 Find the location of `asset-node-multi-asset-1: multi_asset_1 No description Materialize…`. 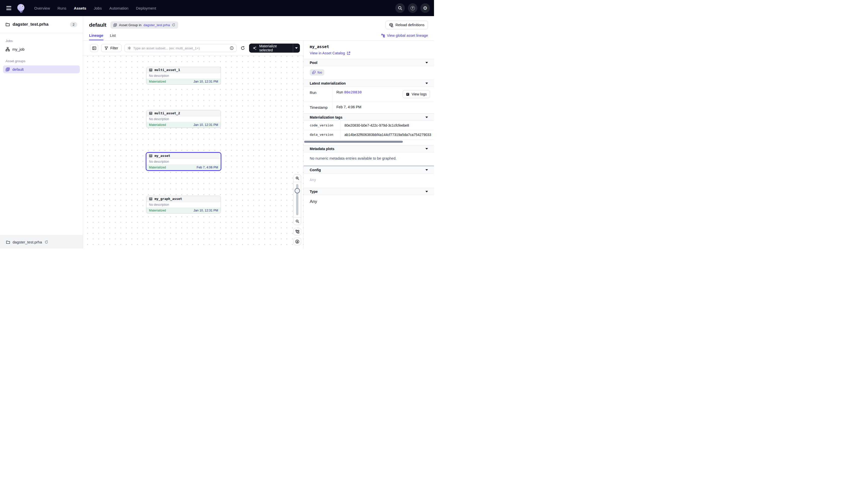

asset-node-multi-asset-1: multi_asset_1 No description Materialize… is located at coordinates (183, 76).